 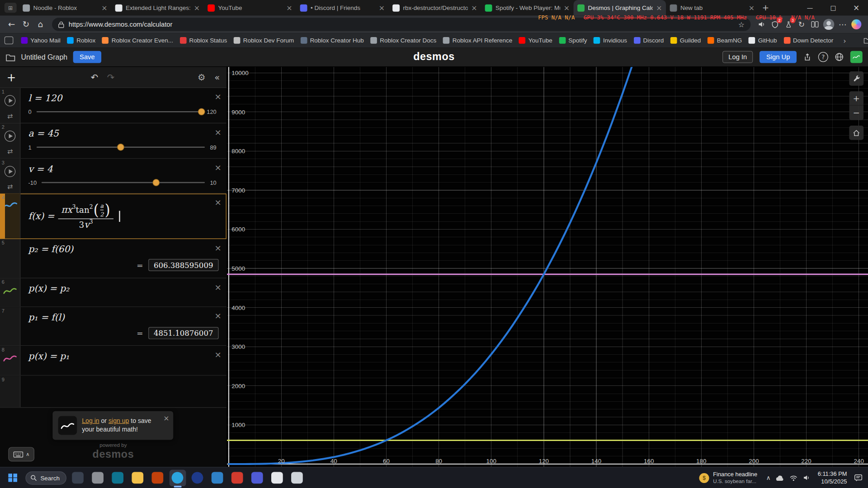 I want to click on login-link: Log in, so click(x=90, y=420).